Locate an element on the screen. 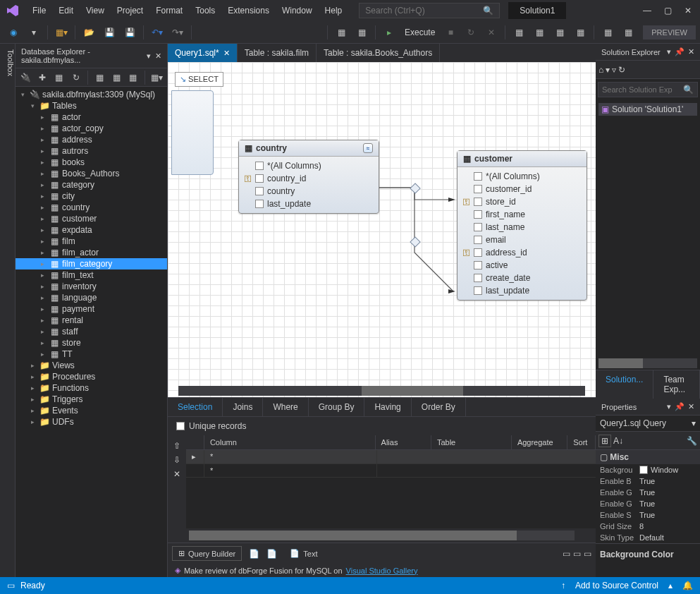 This screenshot has height=594, width=700. tree-autrors: ▸▦autrors is located at coordinates (92, 151).